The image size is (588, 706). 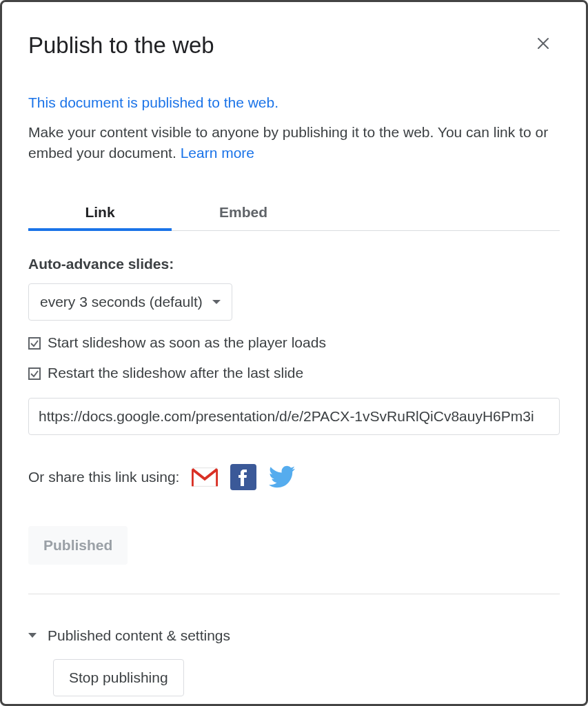 I want to click on share-row: Or share this link using:, so click(x=294, y=477).